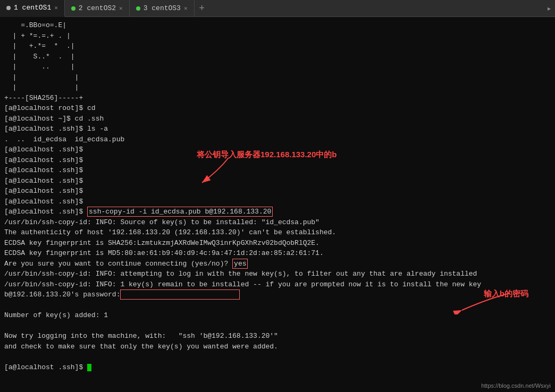  I want to click on new-tab-button: +, so click(202, 8).